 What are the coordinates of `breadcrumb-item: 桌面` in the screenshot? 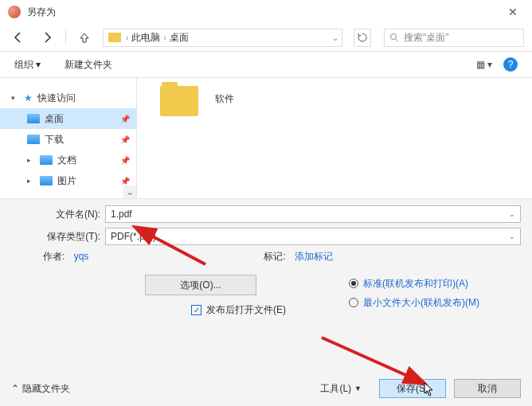 It's located at (179, 38).